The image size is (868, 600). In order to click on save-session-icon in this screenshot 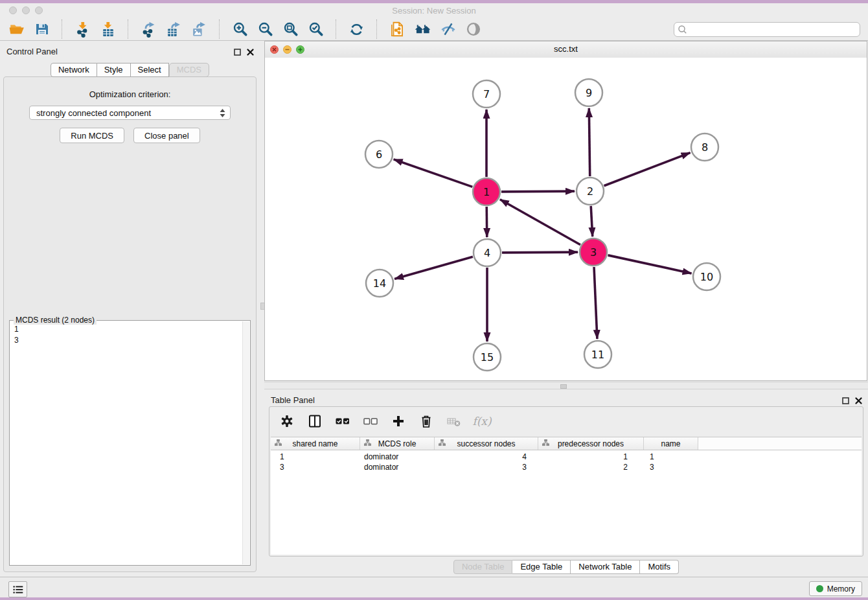, I will do `click(41, 30)`.